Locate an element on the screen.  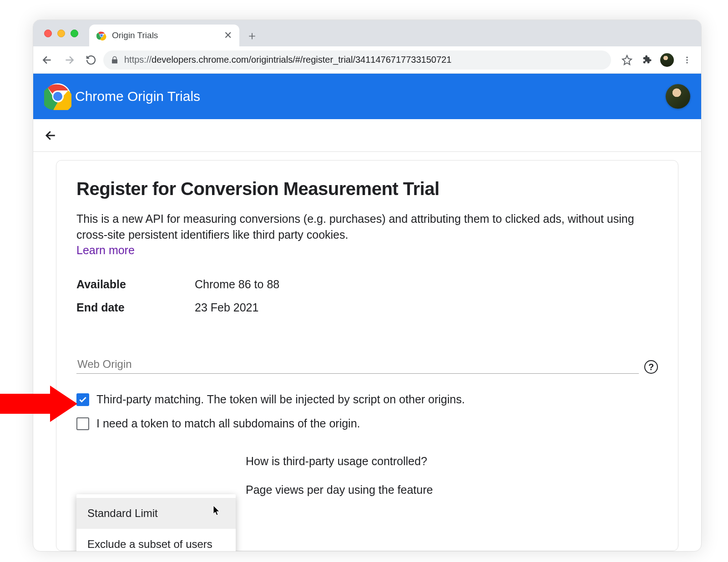
available-label: Available is located at coordinates (136, 285).